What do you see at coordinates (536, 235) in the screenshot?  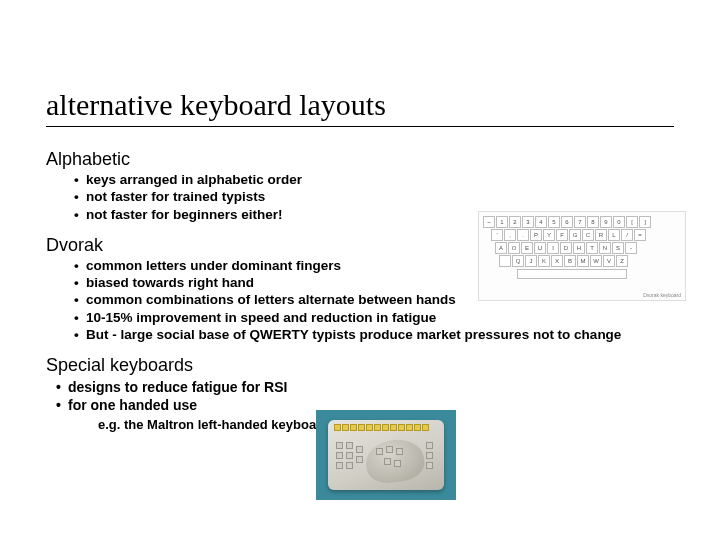 I see `keyboard-key: P` at bounding box center [536, 235].